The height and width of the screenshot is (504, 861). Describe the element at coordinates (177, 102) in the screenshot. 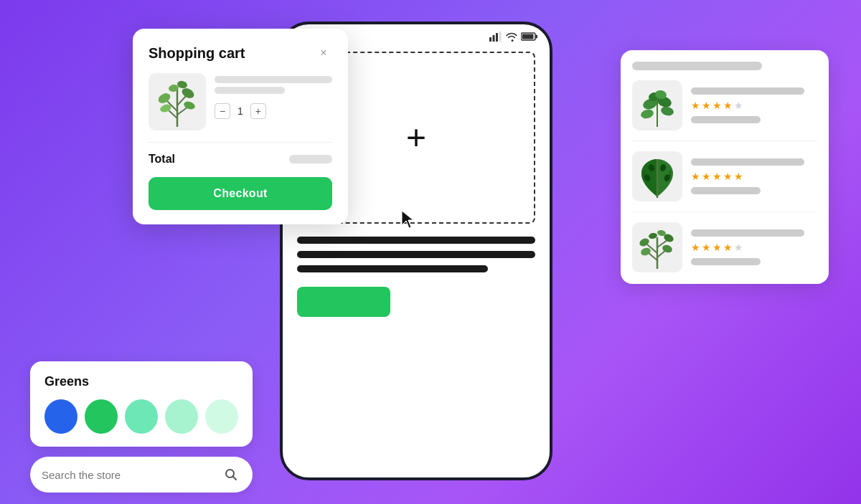

I see `cart-item-image` at that location.